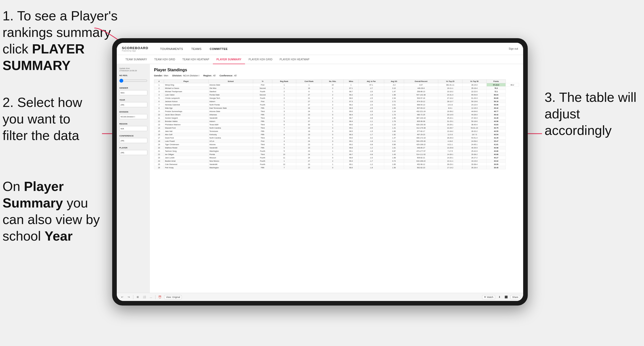  What do you see at coordinates (499, 297) in the screenshot?
I see `download-icon: ⬇` at bounding box center [499, 297].